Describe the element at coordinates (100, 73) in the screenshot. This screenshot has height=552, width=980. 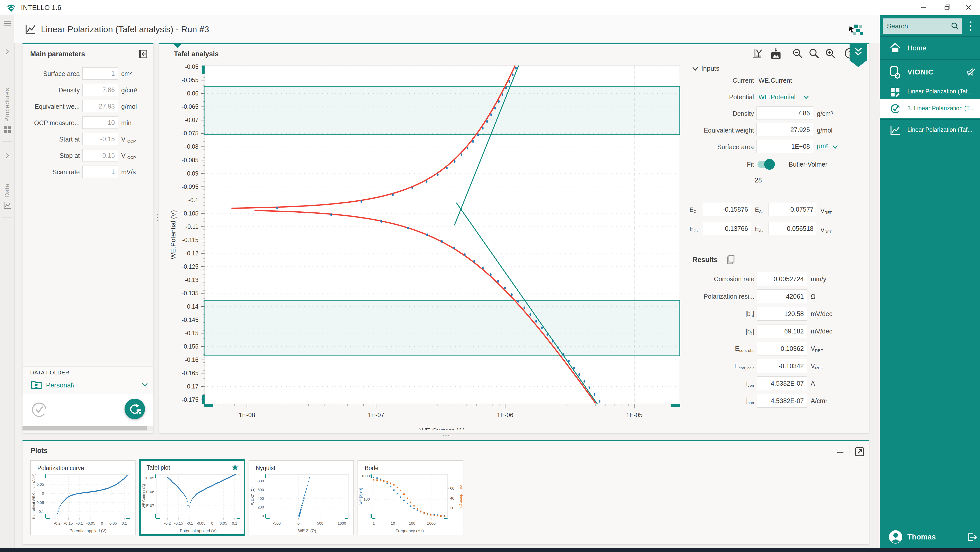
I see `surface-area-field: 1` at that location.